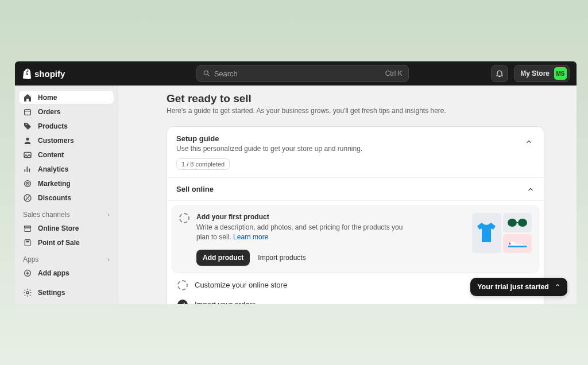  I want to click on search-icon, so click(207, 73).